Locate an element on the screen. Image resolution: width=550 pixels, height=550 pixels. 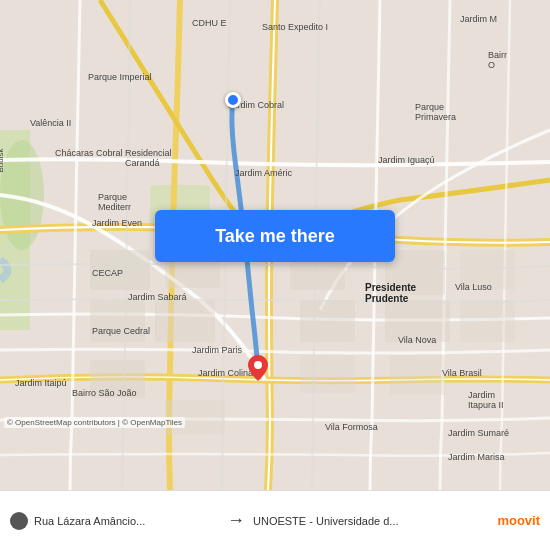
from-icon is located at coordinates (19, 521).